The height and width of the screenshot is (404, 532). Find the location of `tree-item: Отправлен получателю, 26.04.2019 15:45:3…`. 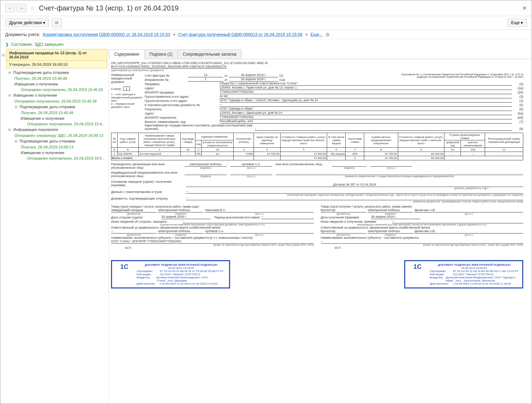

tree-item: Отправлен получателю, 26.04.2019 15:45:3… is located at coordinates (55, 101).